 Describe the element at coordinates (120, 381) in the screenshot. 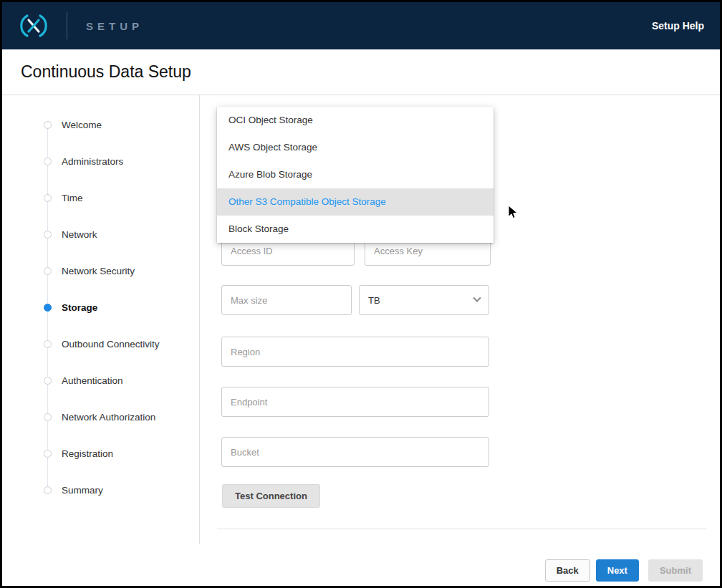

I see `stepper-item-authentication: Authentication` at that location.